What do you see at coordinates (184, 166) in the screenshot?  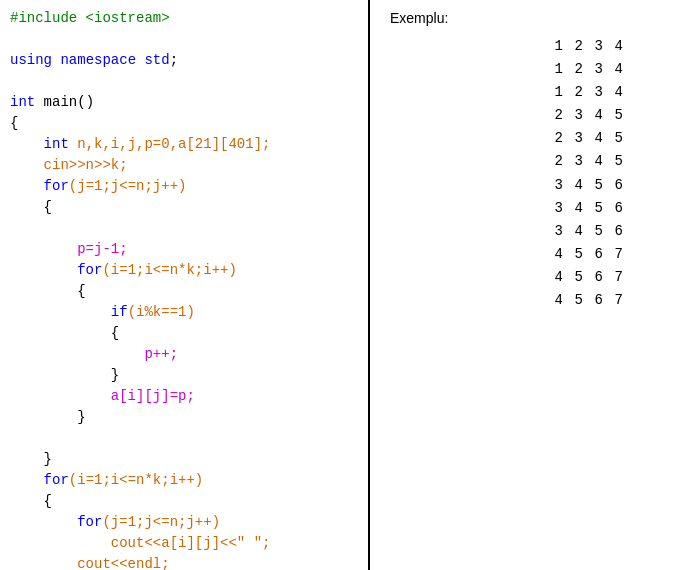 I see `code-line: cin>>n>>k;` at bounding box center [184, 166].